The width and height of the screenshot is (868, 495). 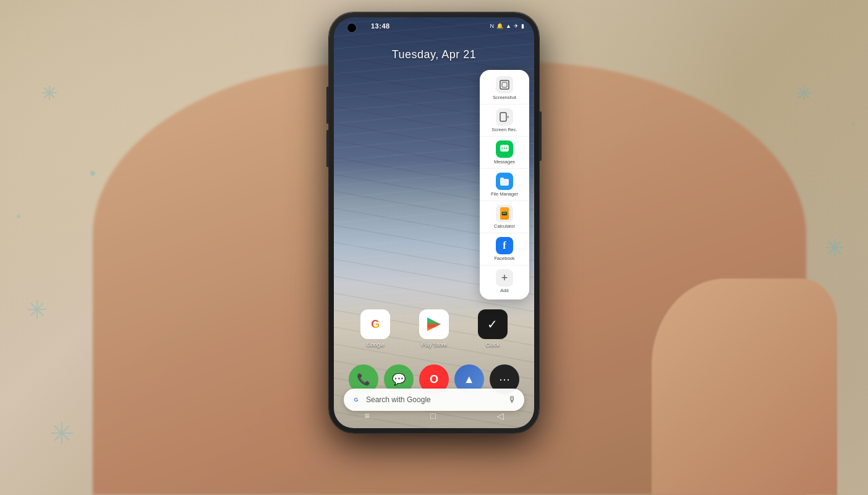 What do you see at coordinates (504, 226) in the screenshot?
I see `calculator-label: Calculator` at bounding box center [504, 226].